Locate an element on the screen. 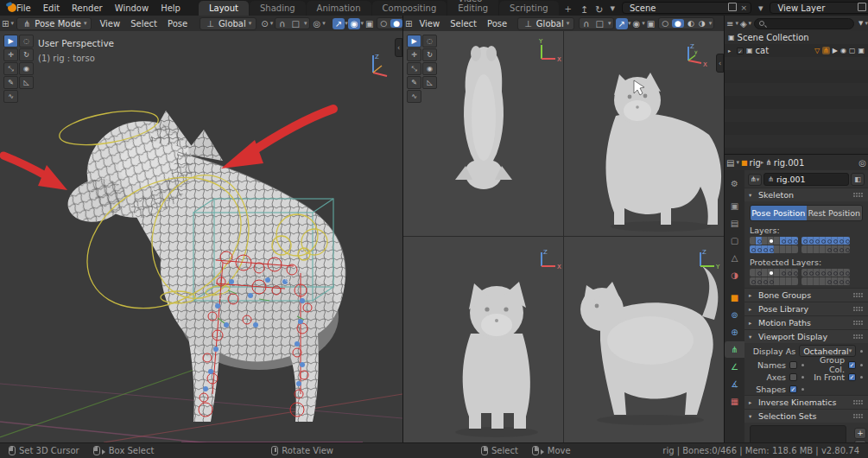 The image size is (868, 458). armature-data-icon: ⋔ is located at coordinates (826, 50).